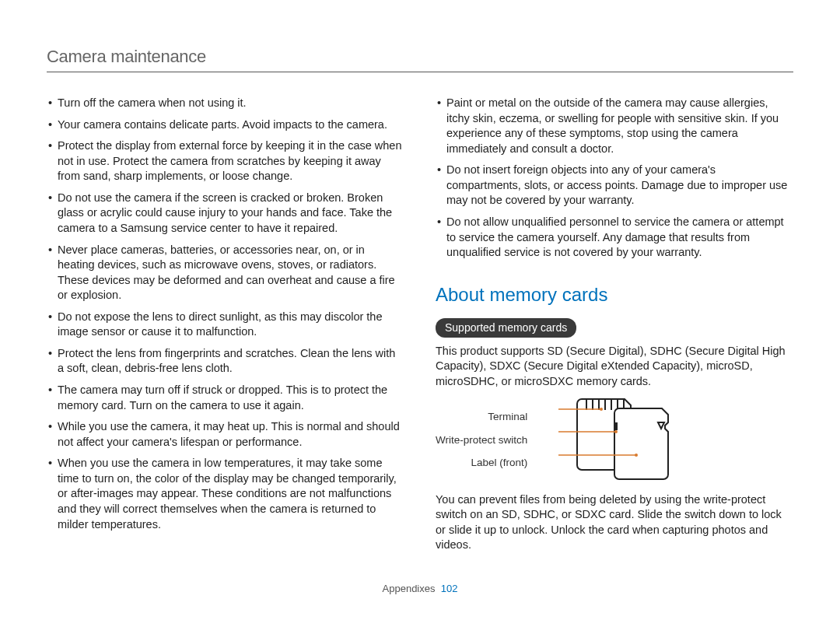  I want to click on diagram-label-front: Label (front), so click(481, 463).